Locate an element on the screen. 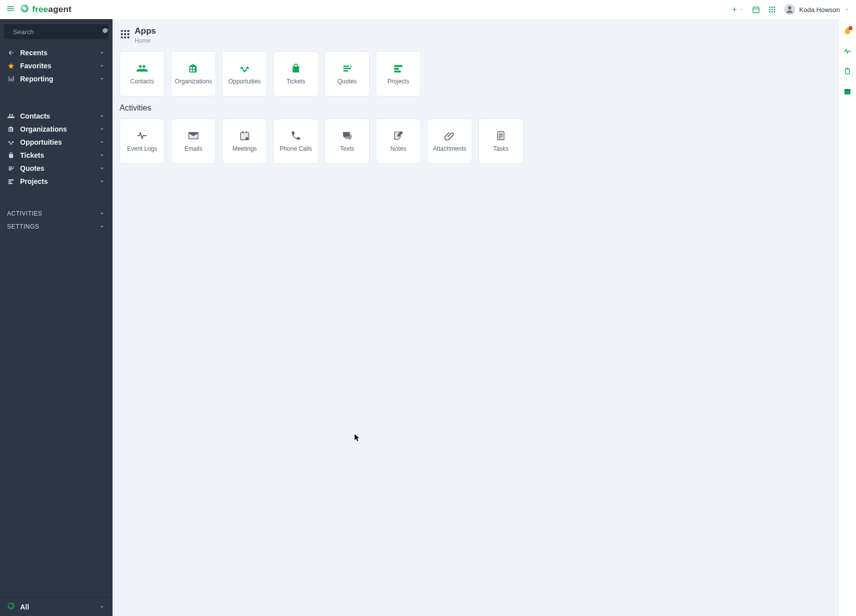  sidebar-item-quotes: Quotes is located at coordinates (56, 168).